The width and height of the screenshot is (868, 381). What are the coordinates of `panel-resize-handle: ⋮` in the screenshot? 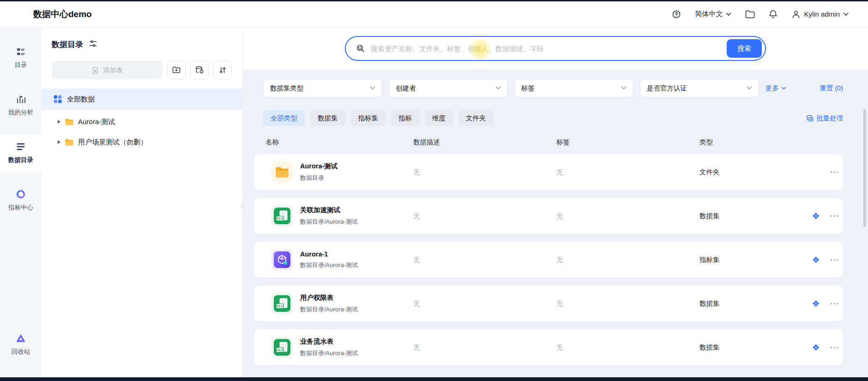 It's located at (242, 205).